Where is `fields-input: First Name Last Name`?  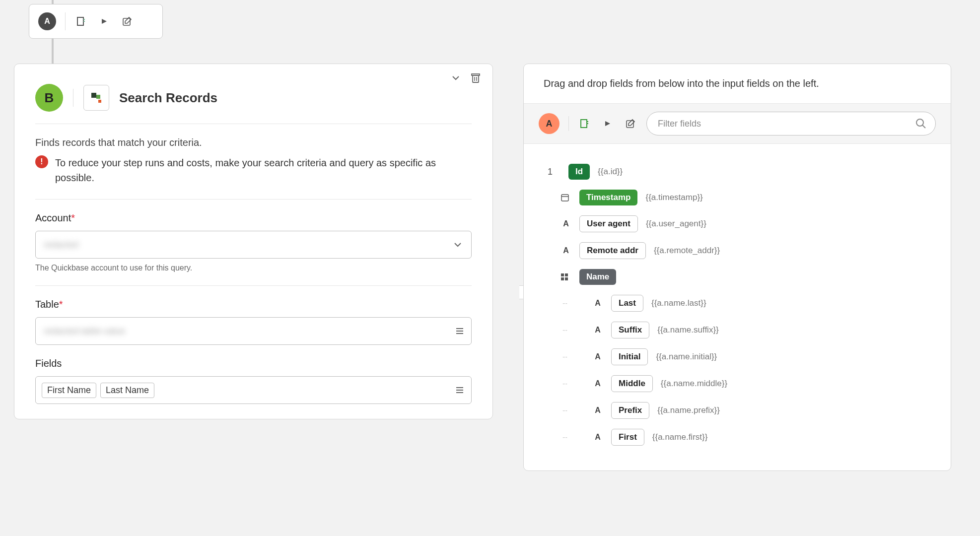 fields-input: First Name Last Name is located at coordinates (253, 390).